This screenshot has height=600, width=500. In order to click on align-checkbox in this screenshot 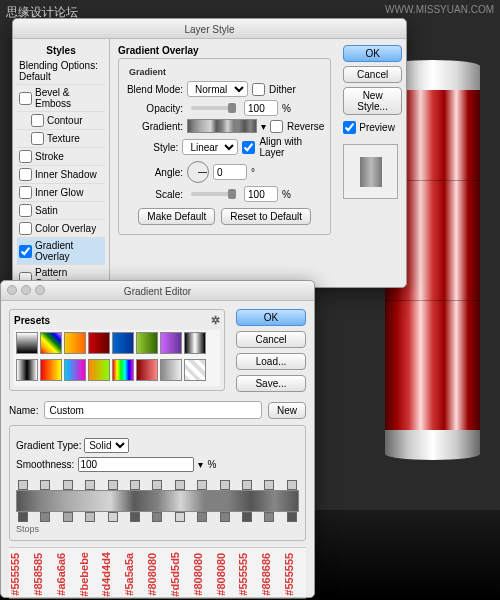, I will do `click(248, 148)`.